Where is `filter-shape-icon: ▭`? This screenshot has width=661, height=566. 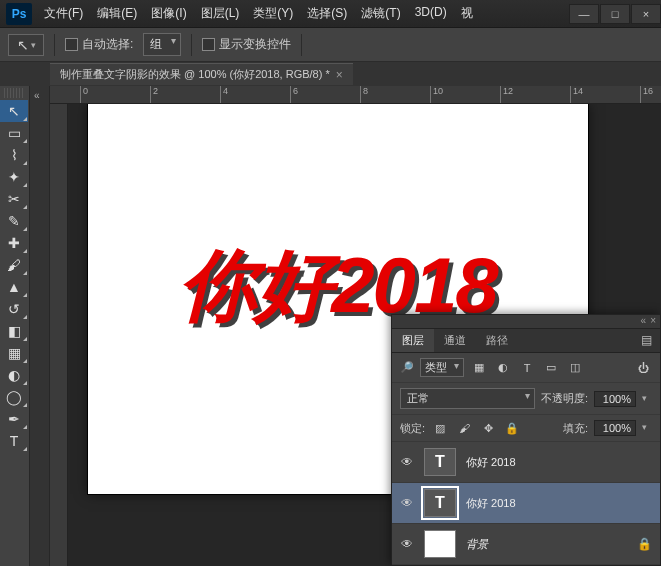
filter-shape-icon: ▭ is located at coordinates (551, 368).